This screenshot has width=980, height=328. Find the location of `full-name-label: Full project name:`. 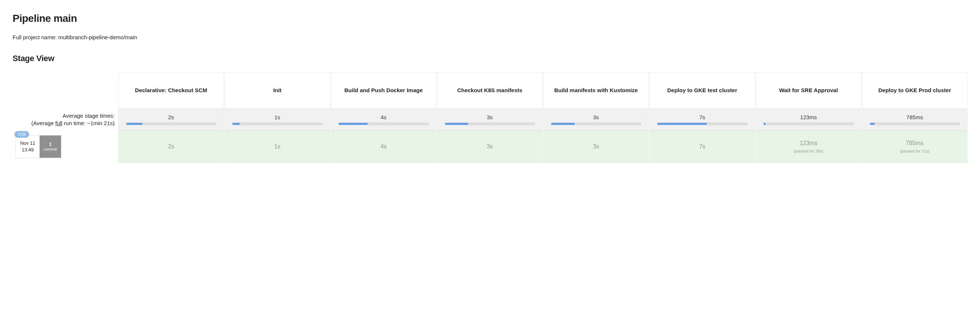

full-name-label: Full project name: is located at coordinates (35, 37).